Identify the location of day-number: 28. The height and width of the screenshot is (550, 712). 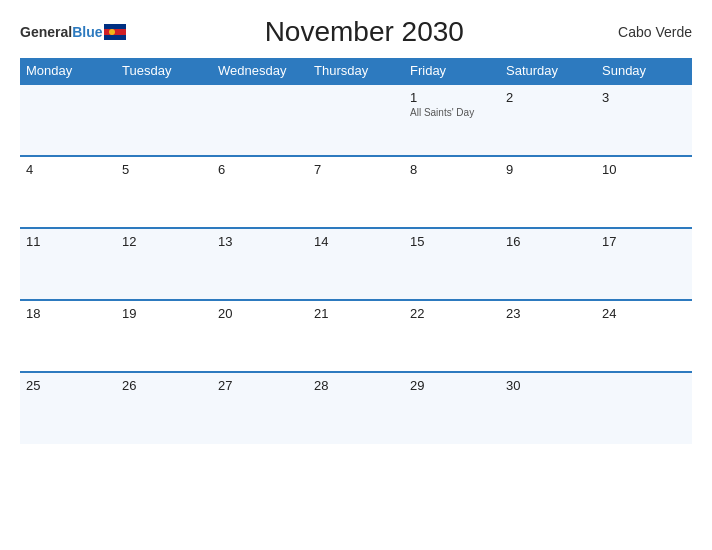
(356, 386).